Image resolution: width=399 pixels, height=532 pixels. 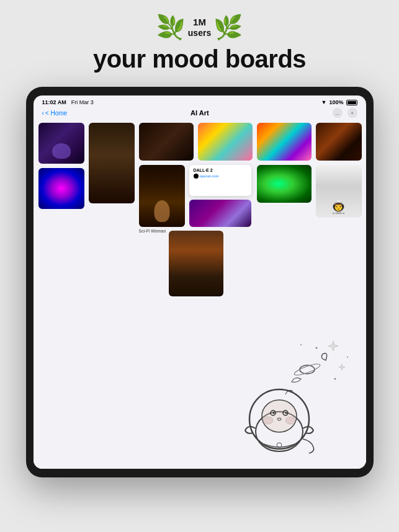 What do you see at coordinates (83, 102) in the screenshot?
I see `status-date: Fri Mar 3` at bounding box center [83, 102].